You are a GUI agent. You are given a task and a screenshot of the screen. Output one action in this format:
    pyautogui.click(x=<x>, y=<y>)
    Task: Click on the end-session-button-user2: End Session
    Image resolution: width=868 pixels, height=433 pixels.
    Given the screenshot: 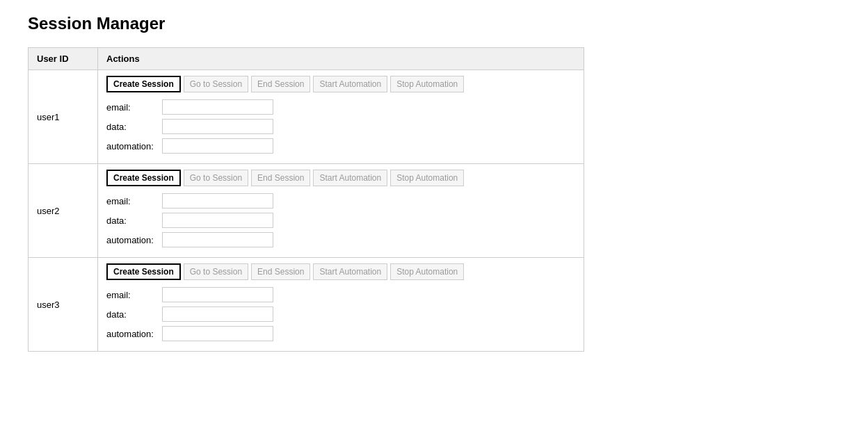 What is the action you would take?
    pyautogui.click(x=281, y=178)
    